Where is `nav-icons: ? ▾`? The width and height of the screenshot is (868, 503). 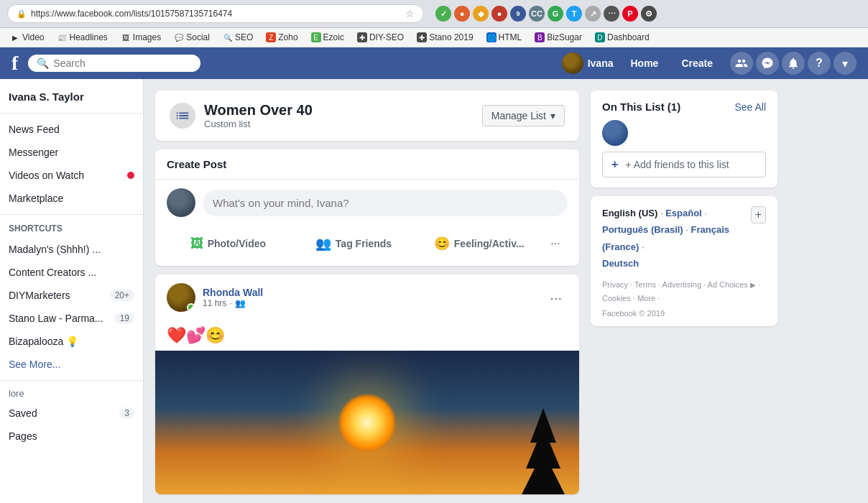
nav-icons: ? ▾ is located at coordinates (793, 63).